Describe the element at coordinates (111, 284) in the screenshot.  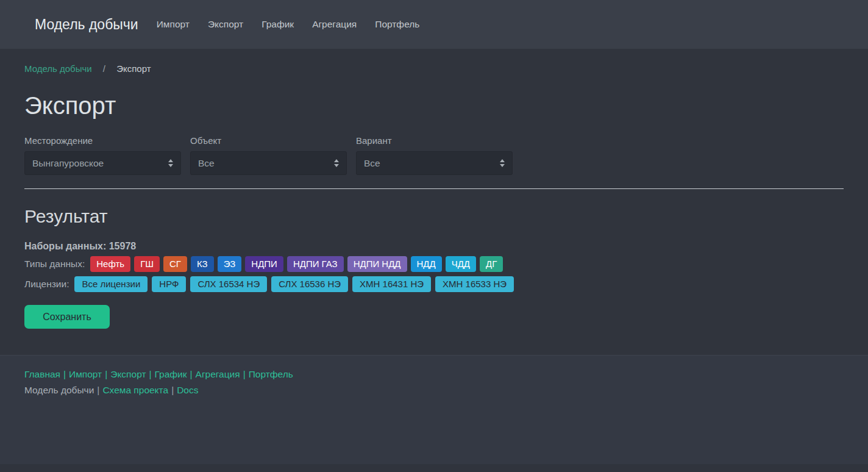
I see `license-button-all: Все лицензии` at that location.